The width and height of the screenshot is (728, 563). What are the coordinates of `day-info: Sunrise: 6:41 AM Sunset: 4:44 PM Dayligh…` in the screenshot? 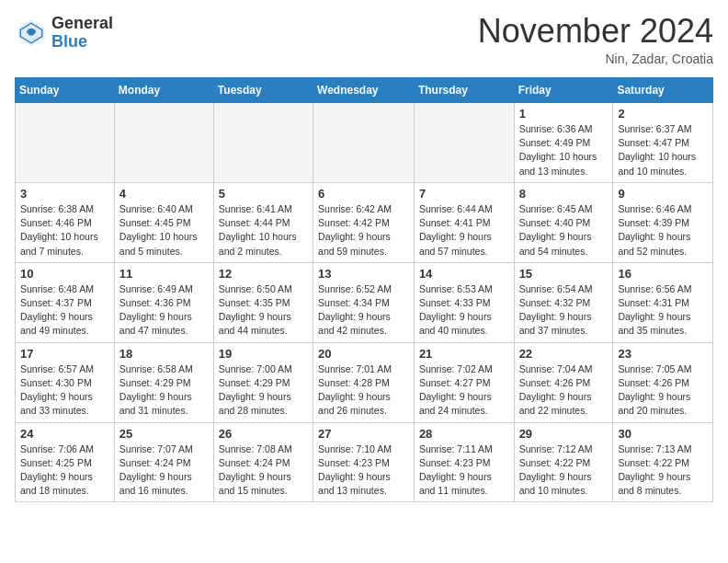 It's located at (263, 230).